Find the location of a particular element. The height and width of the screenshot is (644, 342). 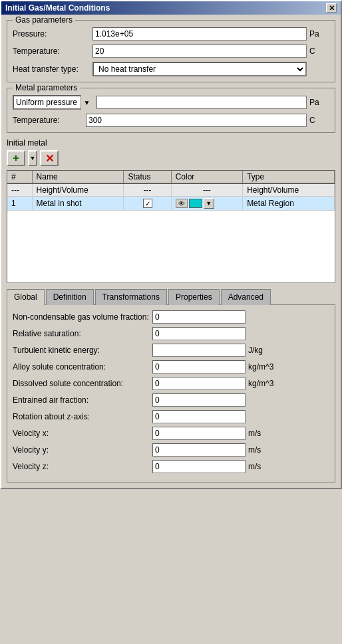

global-field-label-7: Velocity x: is located at coordinates (83, 433).